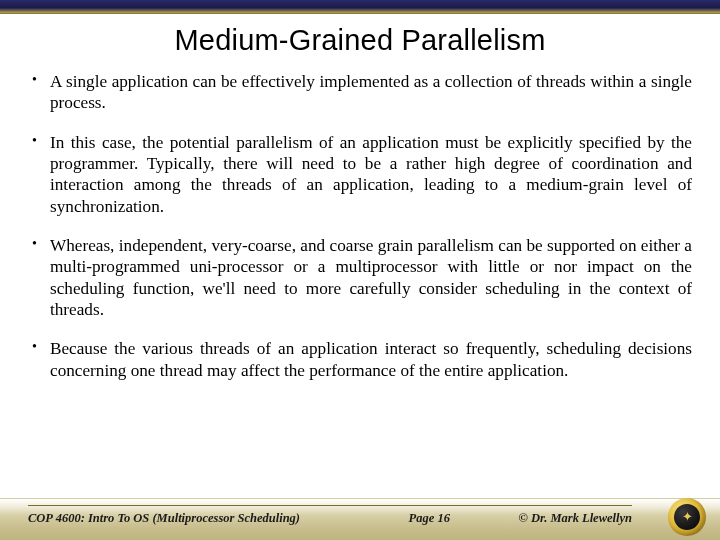 This screenshot has height=540, width=720. What do you see at coordinates (360, 519) in the screenshot?
I see `footer-background: COP 4600: Intro To OS (Multiprocessor Sc…` at bounding box center [360, 519].